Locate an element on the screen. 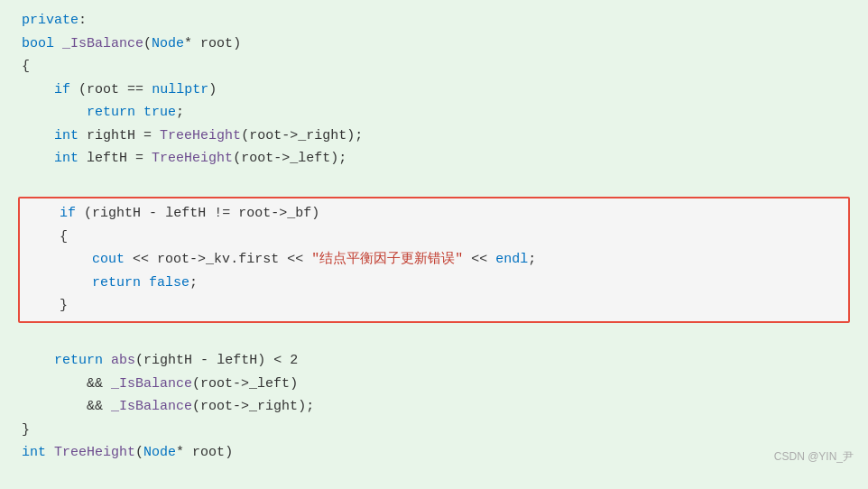  watermark: CSDN @YIN_尹 is located at coordinates (814, 457).